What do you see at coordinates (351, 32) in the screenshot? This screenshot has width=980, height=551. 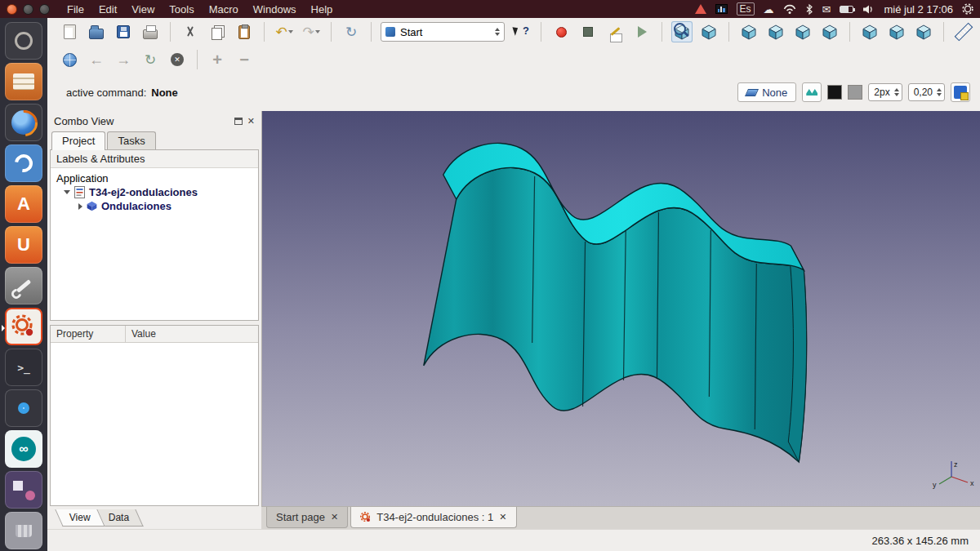 I see `refresh-button: ↻` at bounding box center [351, 32].